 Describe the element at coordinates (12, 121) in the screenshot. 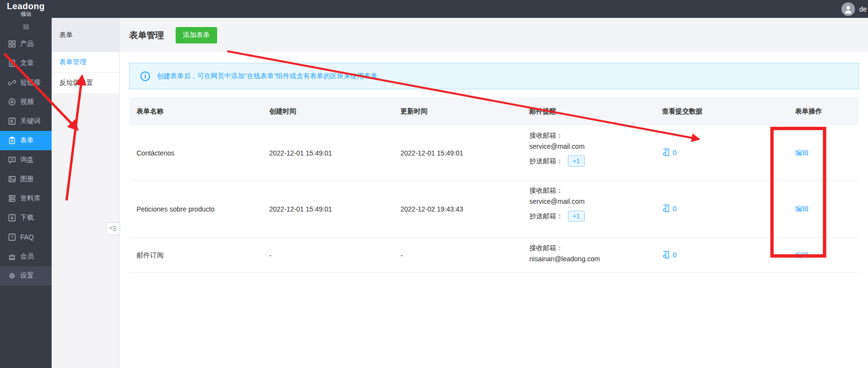

I see `keywords-icon` at that location.